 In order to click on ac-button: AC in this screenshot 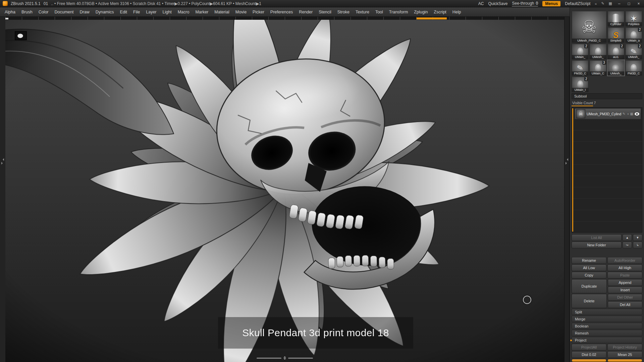, I will do `click(481, 4)`.